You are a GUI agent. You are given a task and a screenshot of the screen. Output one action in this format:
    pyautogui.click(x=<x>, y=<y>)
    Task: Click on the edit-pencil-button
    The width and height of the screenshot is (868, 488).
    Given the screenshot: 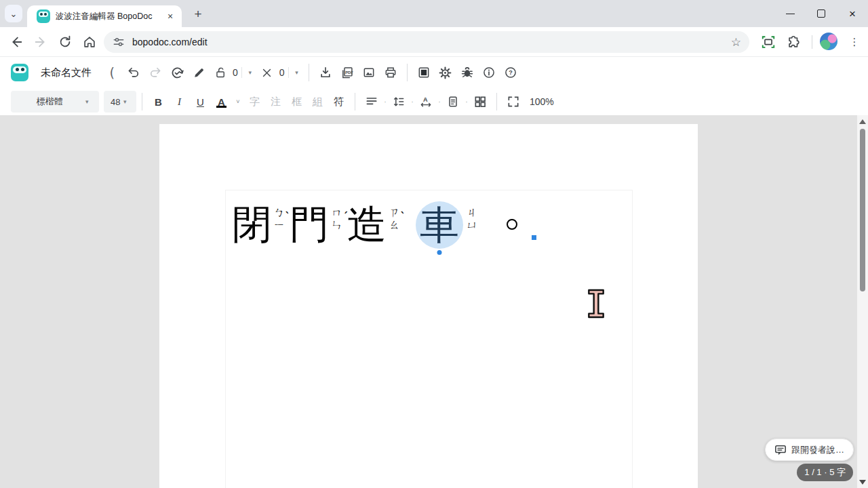 What is the action you would take?
    pyautogui.click(x=199, y=73)
    